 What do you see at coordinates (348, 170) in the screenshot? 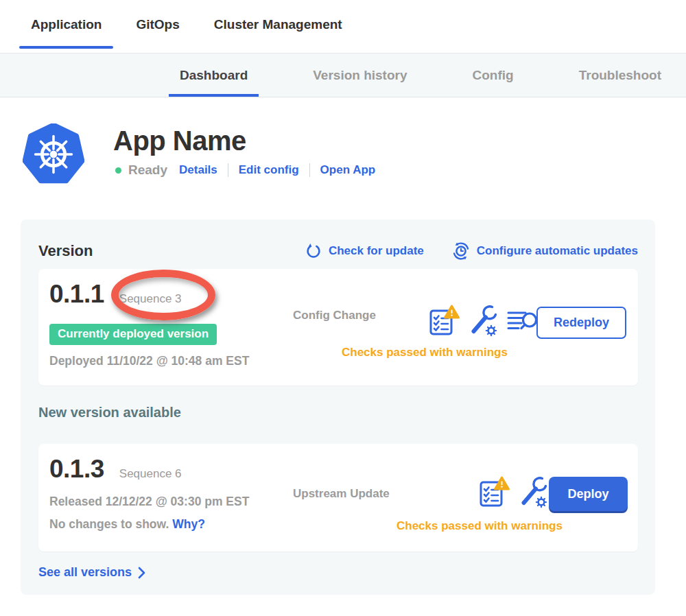
I see `open-app-link: Open App` at bounding box center [348, 170].